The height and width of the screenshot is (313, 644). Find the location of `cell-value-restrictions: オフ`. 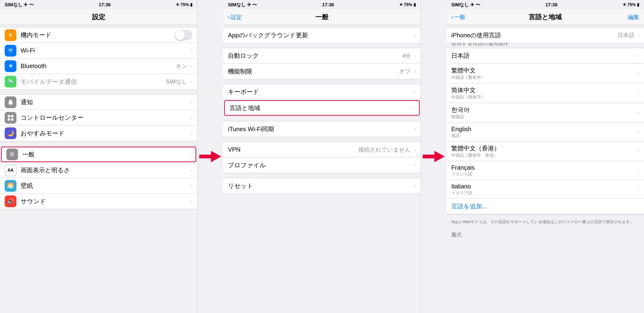

cell-value-restrictions: オフ is located at coordinates (405, 71).